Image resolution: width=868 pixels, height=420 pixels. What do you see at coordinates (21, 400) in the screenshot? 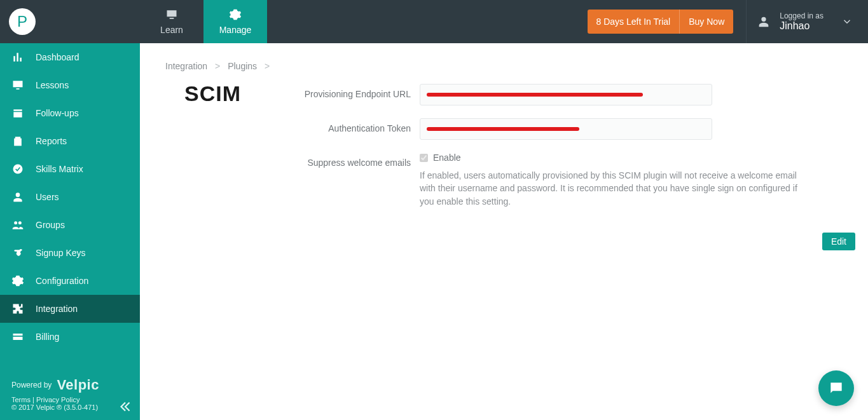
I see `terms-link: Terms` at bounding box center [21, 400].